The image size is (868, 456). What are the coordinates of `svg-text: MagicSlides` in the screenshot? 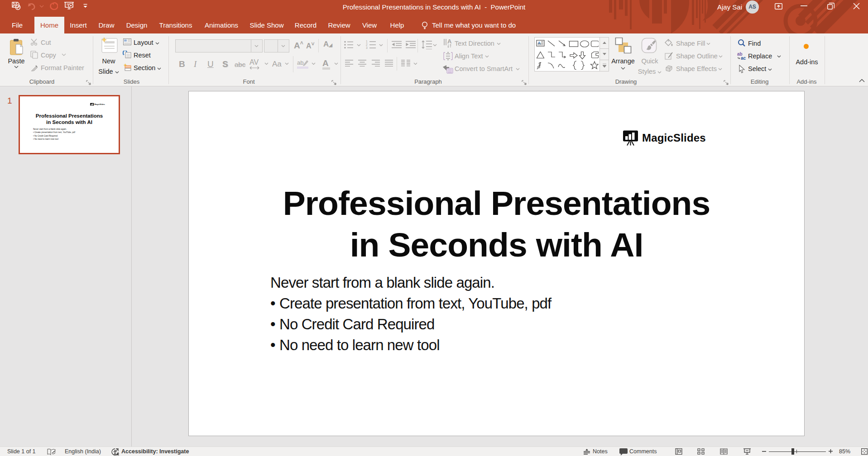 It's located at (100, 104).